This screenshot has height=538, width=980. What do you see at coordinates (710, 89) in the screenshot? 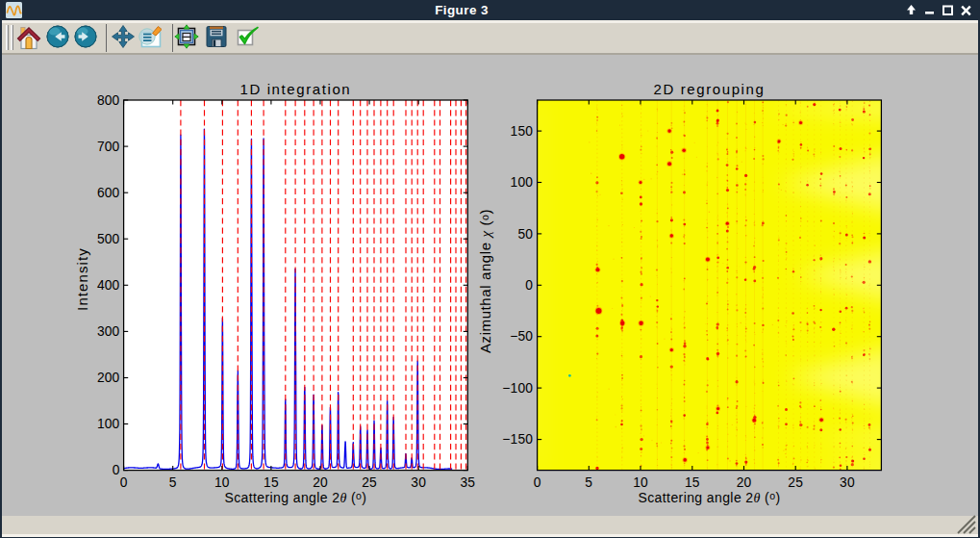
I see `svg-text: 2D regrouping` at bounding box center [710, 89].